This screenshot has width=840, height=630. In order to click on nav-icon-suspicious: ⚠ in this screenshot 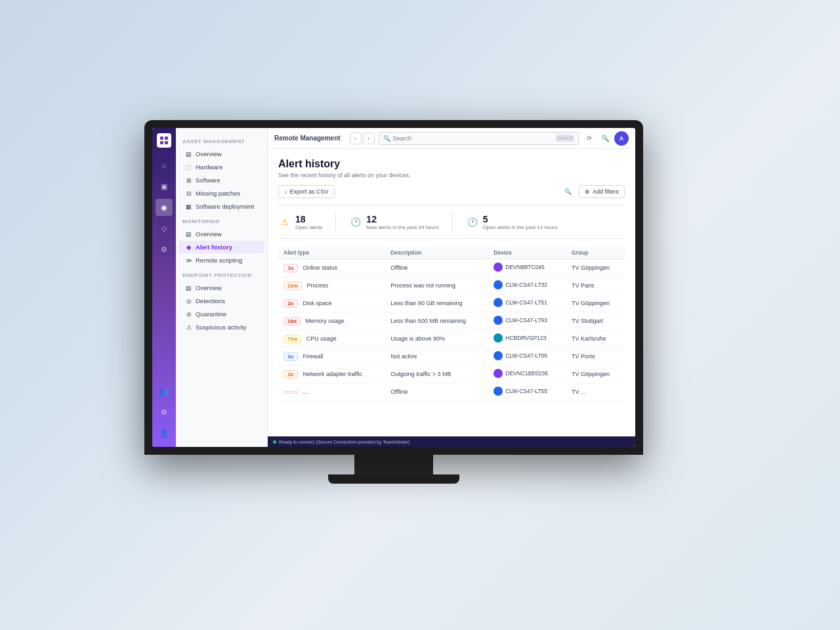, I will do `click(189, 327)`.